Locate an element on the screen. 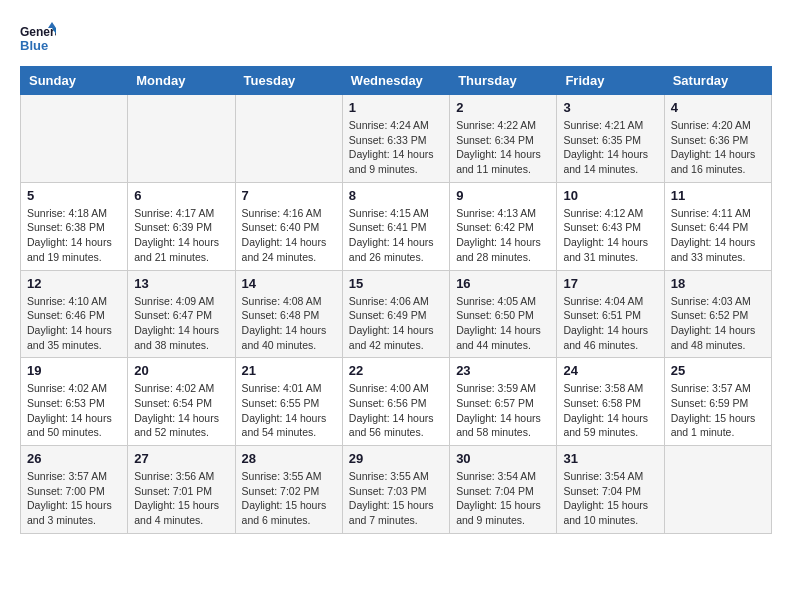 The height and width of the screenshot is (612, 792). day-number: 25 is located at coordinates (718, 370).